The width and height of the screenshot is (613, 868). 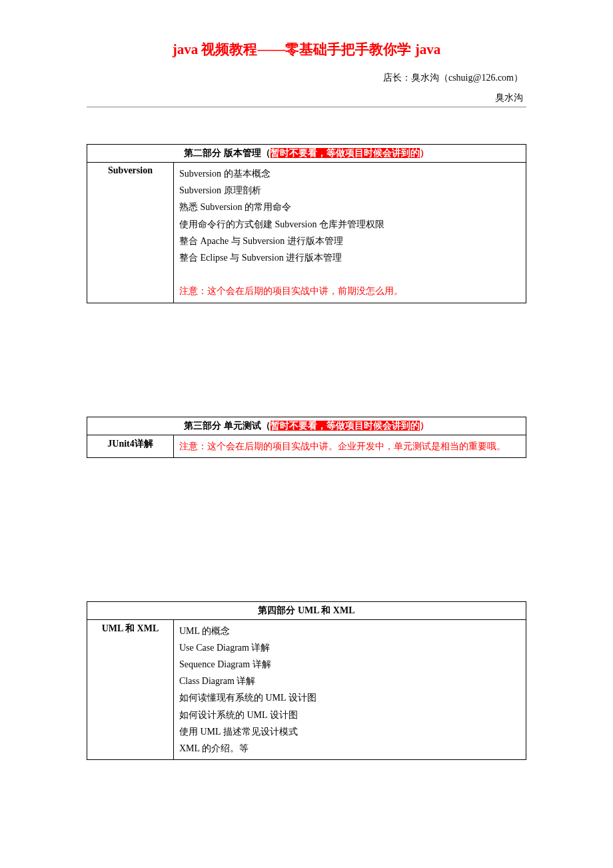 What do you see at coordinates (350, 446) in the screenshot?
I see `section3-content: 注意：这个会在后期的项目实战中讲。企业开发中，单元测试是相当的重要哦。` at bounding box center [350, 446].